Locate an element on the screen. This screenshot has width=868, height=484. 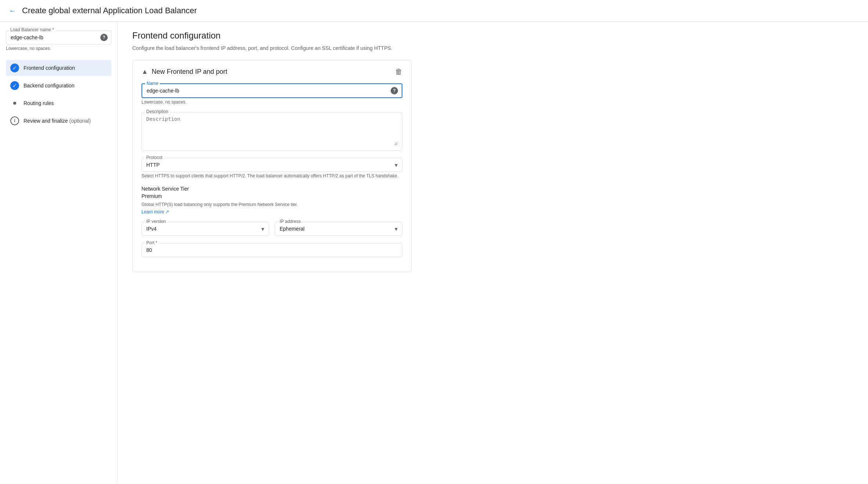
name-input-wrapper: Name ? is located at coordinates (272, 91).